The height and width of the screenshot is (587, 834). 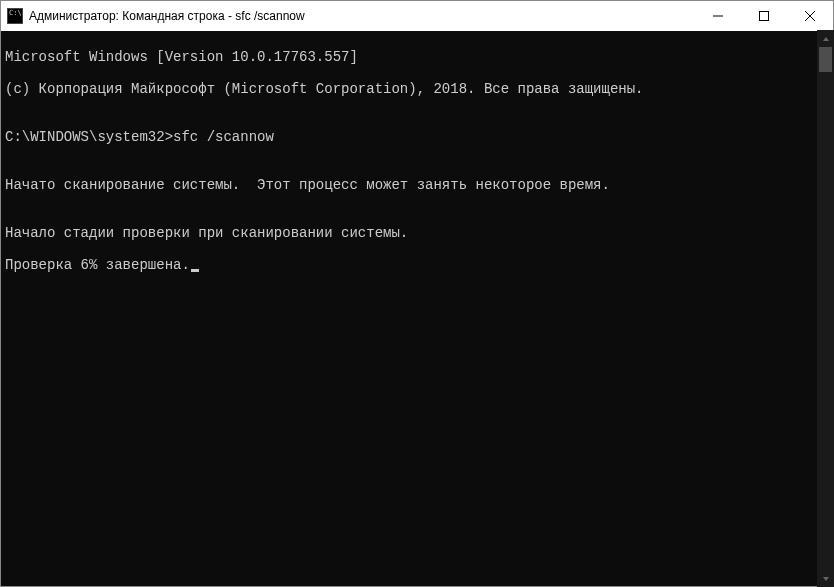 I want to click on console-line: (c) Корпорация Майкрософт (Microsoft Cor…, so click(x=417, y=89).